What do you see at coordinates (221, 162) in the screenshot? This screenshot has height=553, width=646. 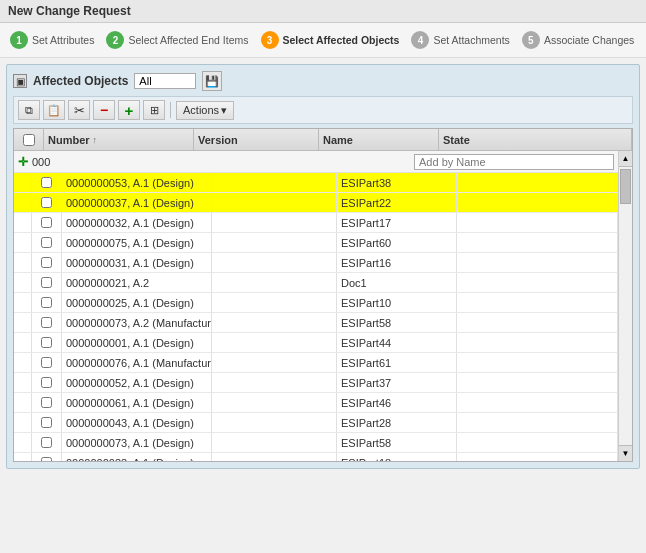 I see `add-row-number-input` at bounding box center [221, 162].